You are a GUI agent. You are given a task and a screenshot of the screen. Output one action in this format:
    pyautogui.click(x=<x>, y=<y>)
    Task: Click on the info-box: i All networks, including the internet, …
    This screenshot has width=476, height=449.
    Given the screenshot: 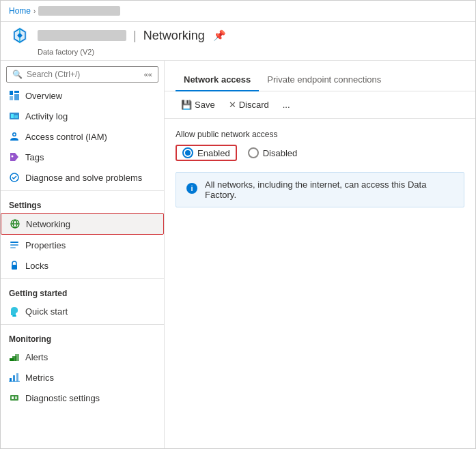 What is the action you would take?
    pyautogui.click(x=320, y=190)
    